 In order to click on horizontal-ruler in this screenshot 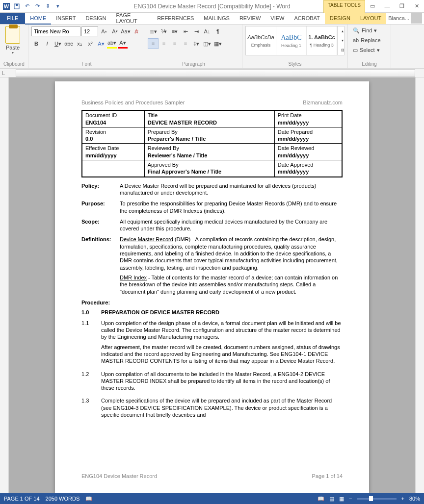, I will do `click(215, 73)`.